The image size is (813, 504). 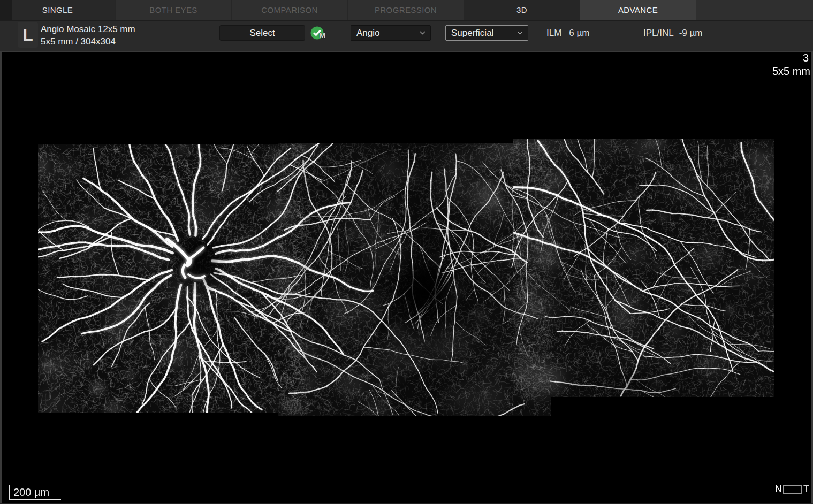 I want to click on tab-comparison: COMPARISON, so click(x=289, y=10).